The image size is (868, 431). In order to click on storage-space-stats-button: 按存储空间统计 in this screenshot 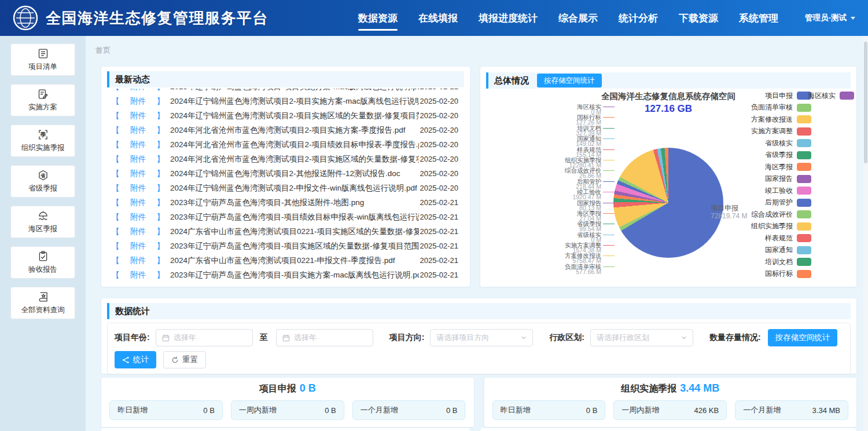, I will do `click(569, 81)`.